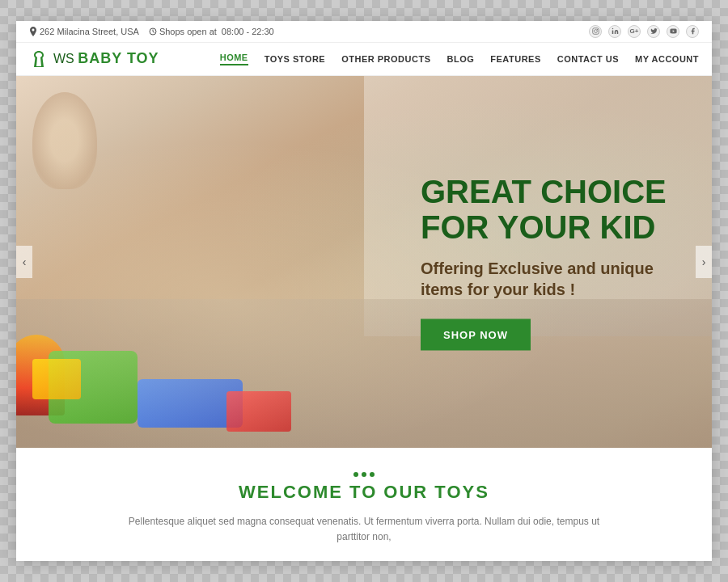 This screenshot has height=582, width=728. What do you see at coordinates (644, 32) in the screenshot?
I see `social-icons-bar: G+` at bounding box center [644, 32].